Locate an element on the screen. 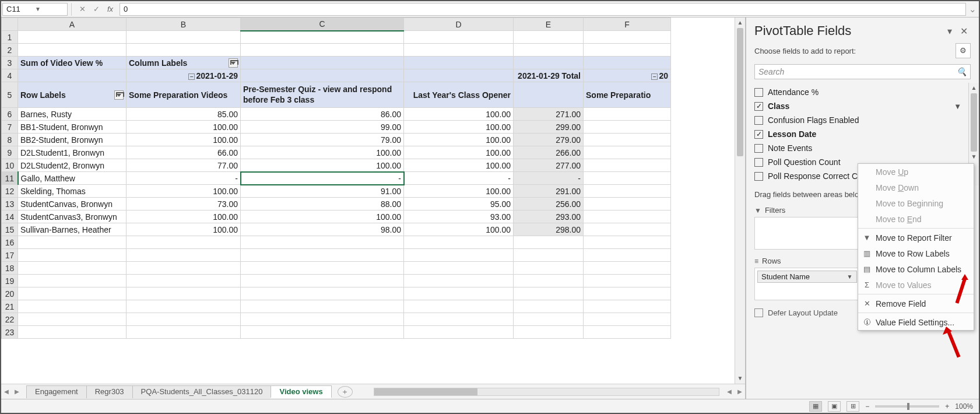 This screenshot has height=414, width=980. row-label: StudentCanvas, Bronwyn is located at coordinates (72, 204).